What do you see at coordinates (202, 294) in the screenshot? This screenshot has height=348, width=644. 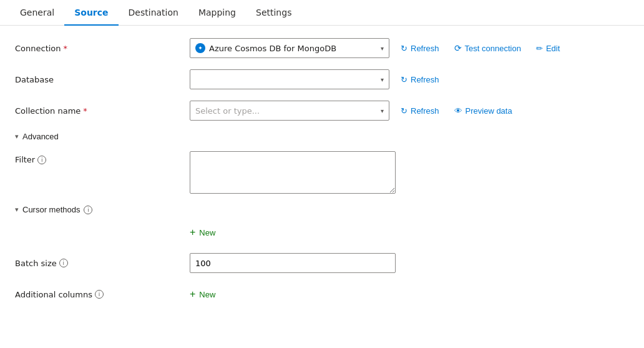 I see `additional-columns-new-button: + New` at bounding box center [202, 294].